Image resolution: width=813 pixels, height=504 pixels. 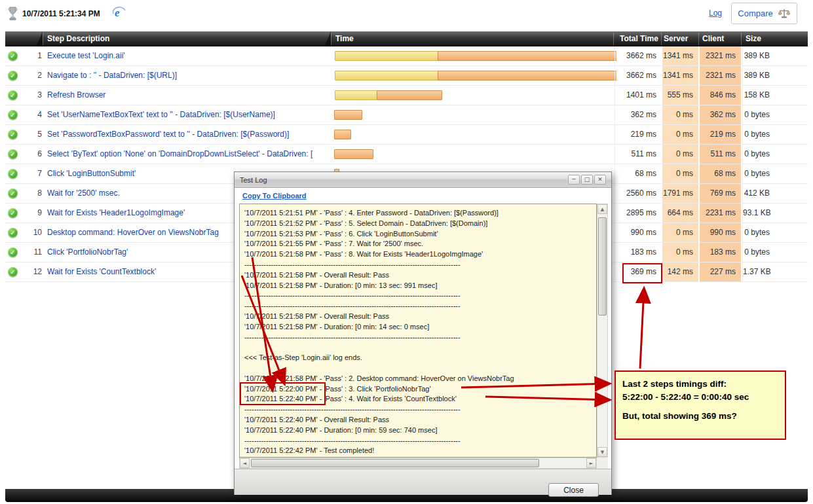 What do you see at coordinates (574, 179) in the screenshot?
I see `minimize-button: ─` at bounding box center [574, 179].